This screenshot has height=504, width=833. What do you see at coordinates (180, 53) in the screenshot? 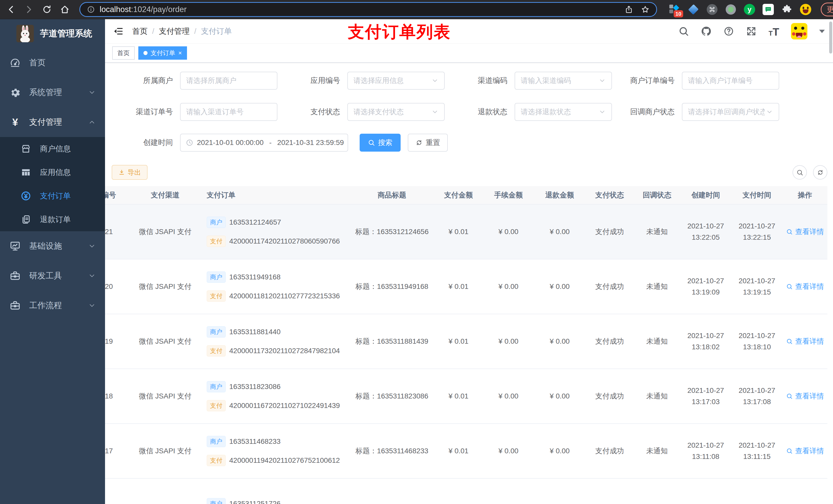
I see `close-icon: ×` at bounding box center [180, 53].